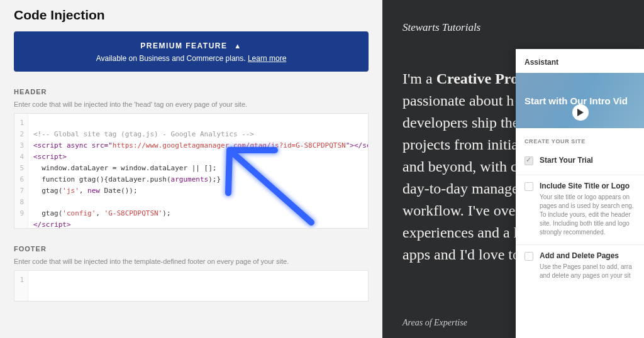 The height and width of the screenshot is (338, 644). What do you see at coordinates (191, 104) in the screenshot?
I see `header-section-desc: Enter code that will be injected into th…` at bounding box center [191, 104].